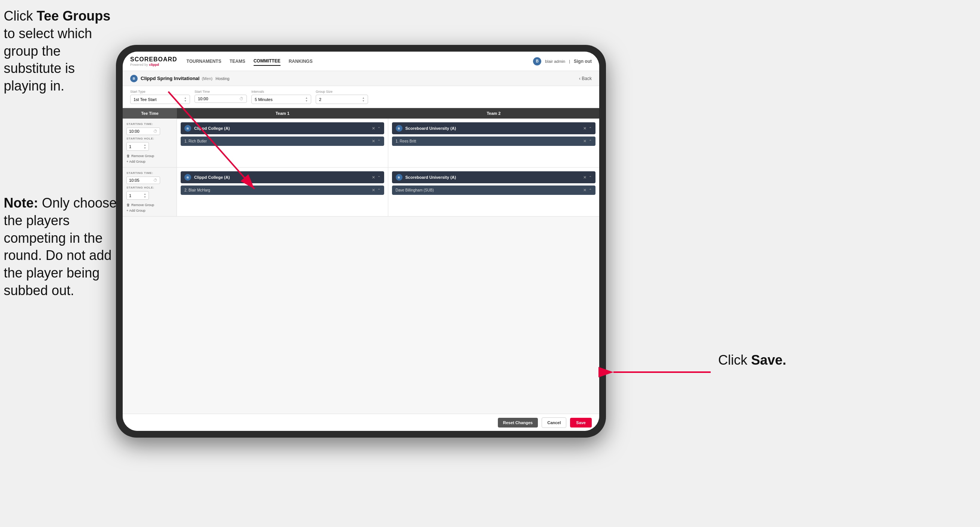 This screenshot has height=527, width=980. Describe the element at coordinates (494, 143) in the screenshot. I see `team2-cell-1: B Scoreboard University (A) ✕ ⌃ 1. Rees …` at that location.